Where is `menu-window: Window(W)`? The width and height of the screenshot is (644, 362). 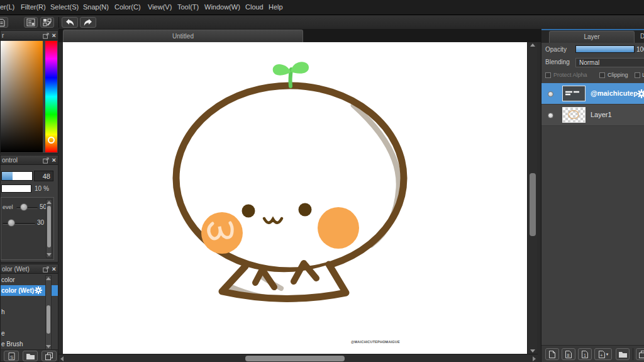
menu-window: Window(W) is located at coordinates (223, 7).